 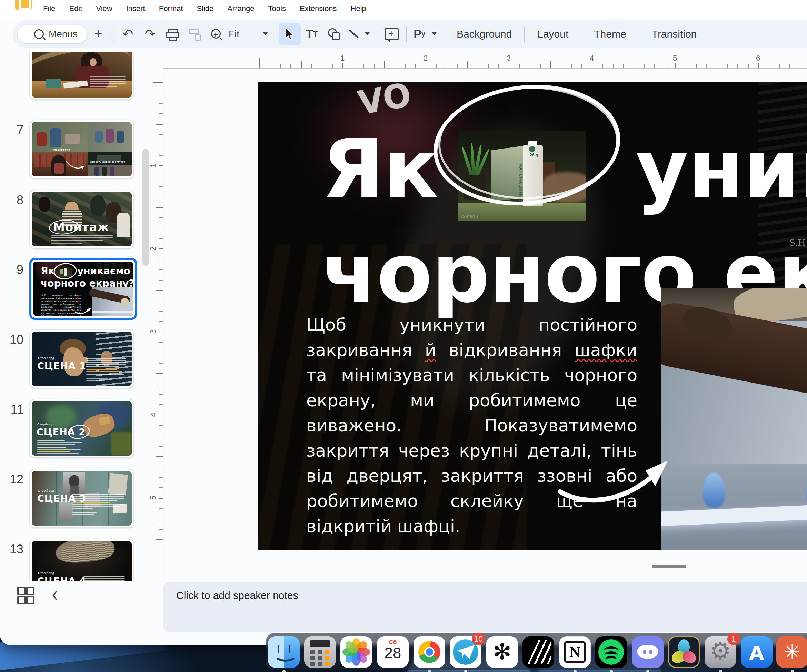 I want to click on grid-view-button, so click(x=25, y=595).